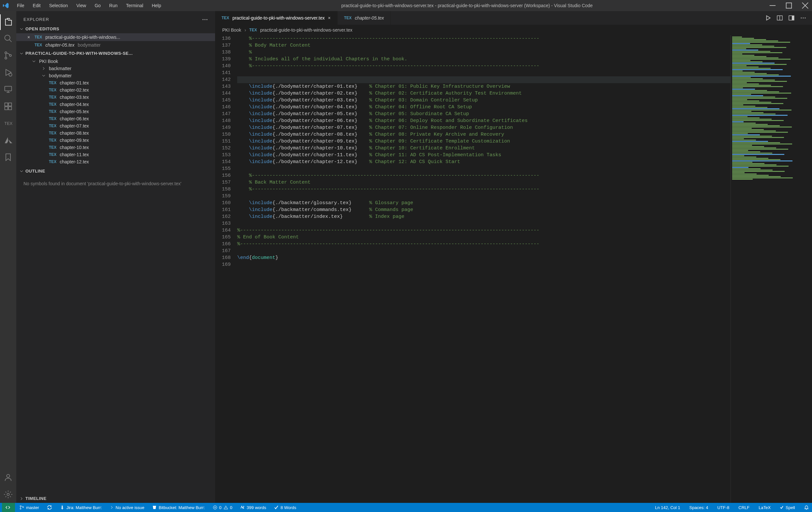 The width and height of the screenshot is (812, 512). What do you see at coordinates (116, 155) in the screenshot?
I see `file-item: TEX chapter-11.tex` at bounding box center [116, 155].